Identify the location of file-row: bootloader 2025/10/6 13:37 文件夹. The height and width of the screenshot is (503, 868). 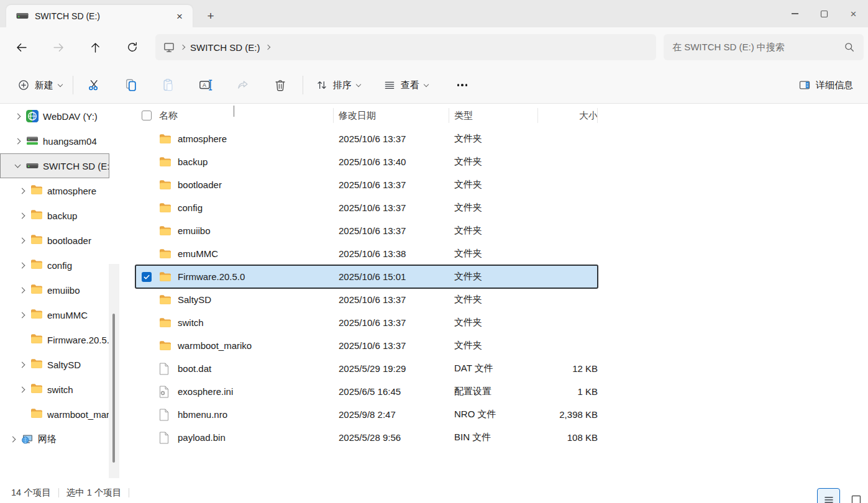
(367, 185).